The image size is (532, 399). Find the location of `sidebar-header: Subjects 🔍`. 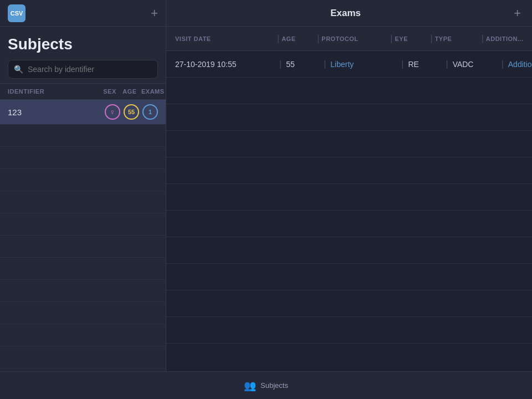

sidebar-header: Subjects 🔍 is located at coordinates (83, 55).